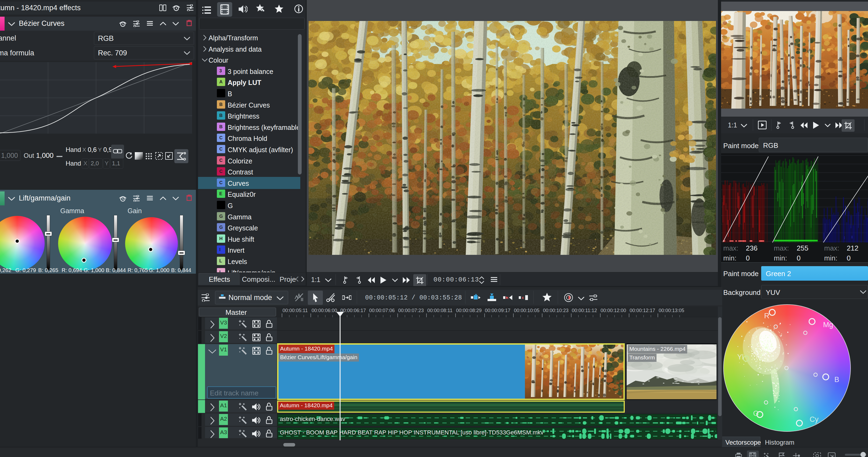 The height and width of the screenshot is (457, 868). I want to click on svg-text: R, so click(767, 316).